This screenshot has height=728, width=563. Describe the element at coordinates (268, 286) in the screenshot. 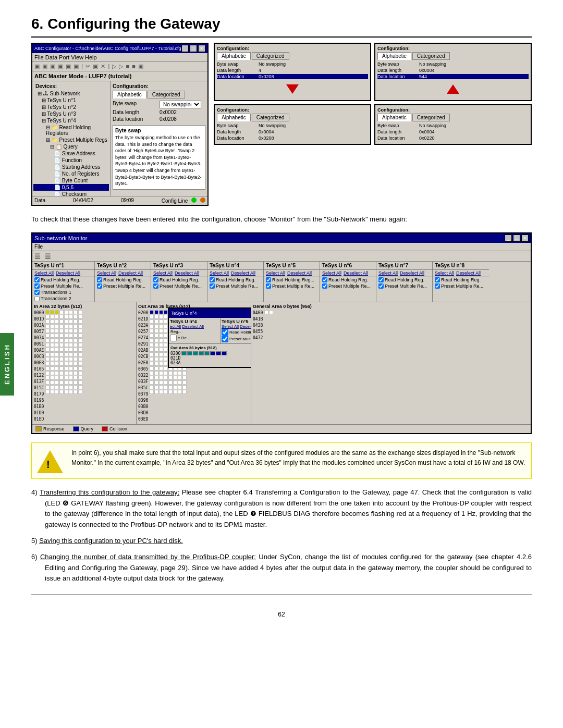

I see `col5-chk2` at that location.